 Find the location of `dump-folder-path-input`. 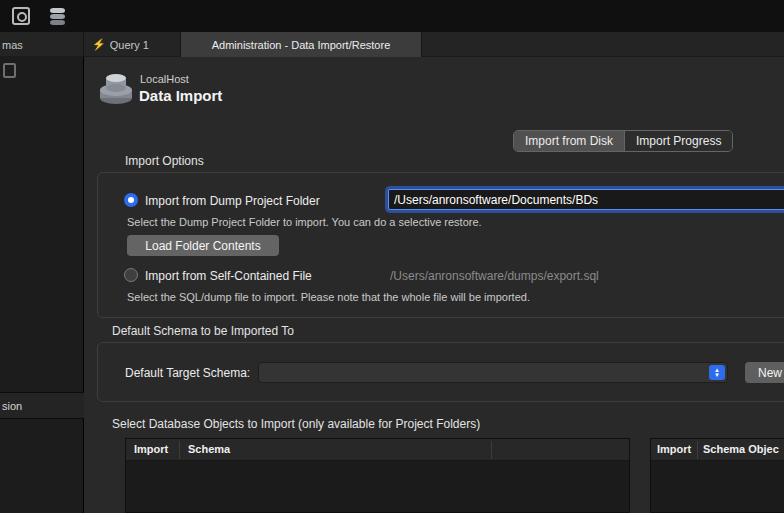

dump-folder-path-input is located at coordinates (586, 200).